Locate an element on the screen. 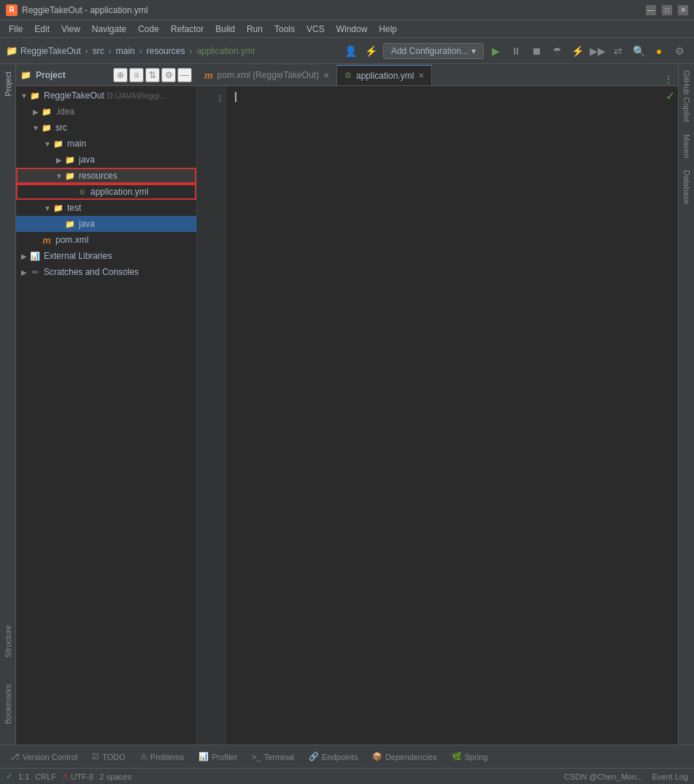  status-line-endings: CRLF is located at coordinates (45, 777).